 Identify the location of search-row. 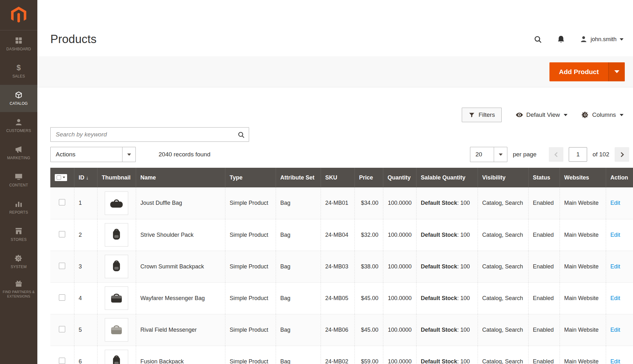
(337, 135).